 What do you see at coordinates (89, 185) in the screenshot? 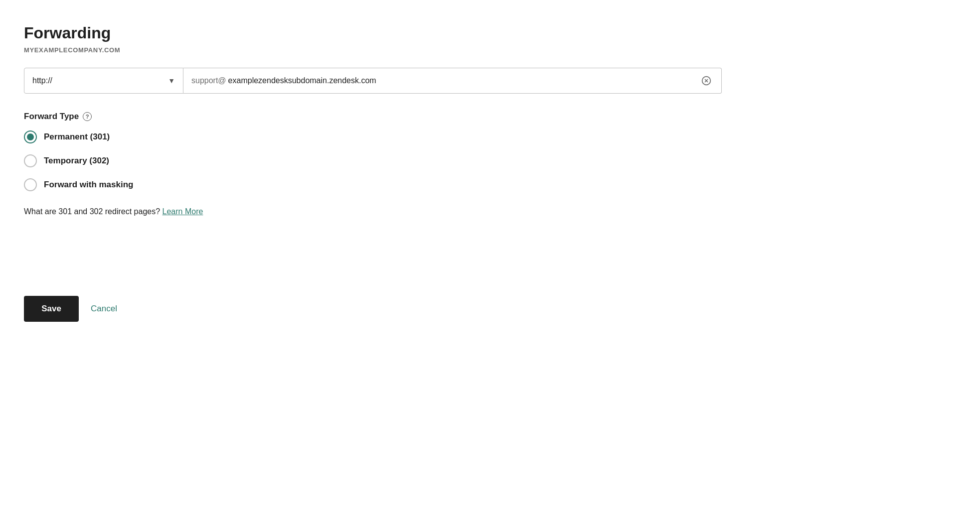
I see `radio-label-masking: Forward with masking` at bounding box center [89, 185].